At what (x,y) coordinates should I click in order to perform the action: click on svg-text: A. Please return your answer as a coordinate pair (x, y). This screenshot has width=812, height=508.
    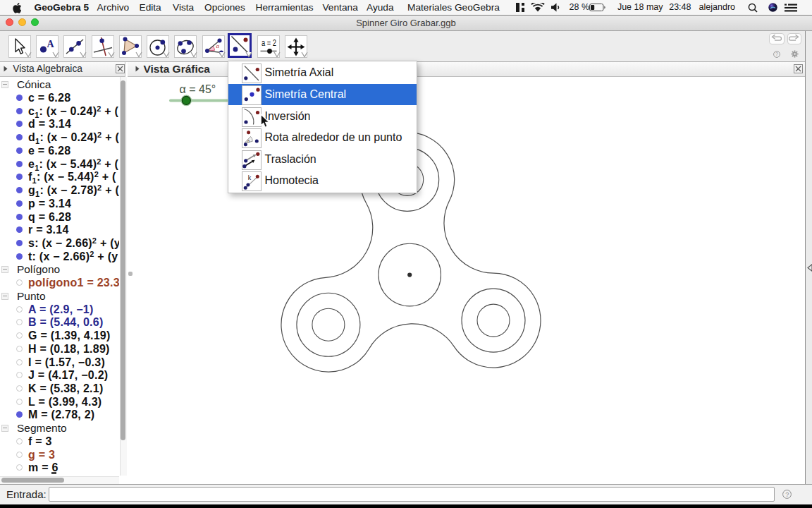
    Looking at the image, I should click on (51, 44).